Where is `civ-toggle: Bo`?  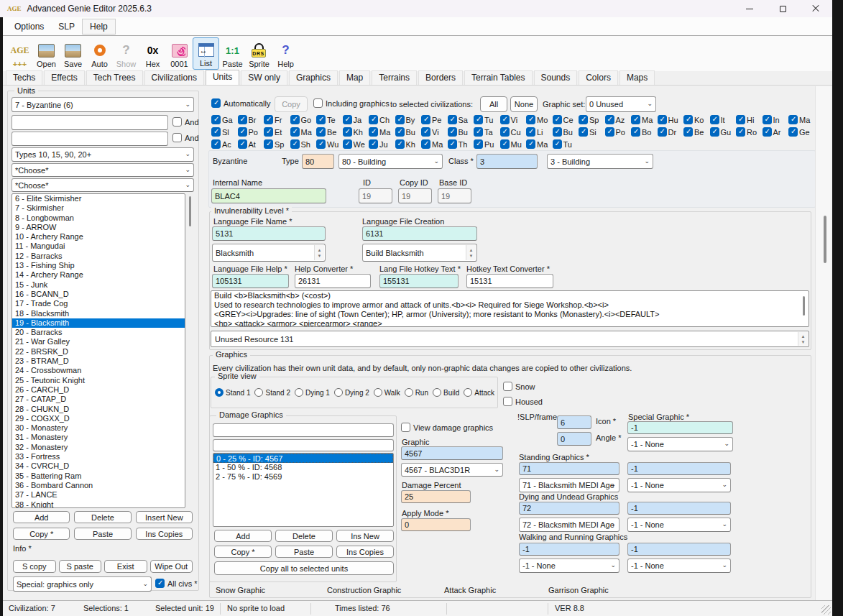 civ-toggle: Bo is located at coordinates (644, 132).